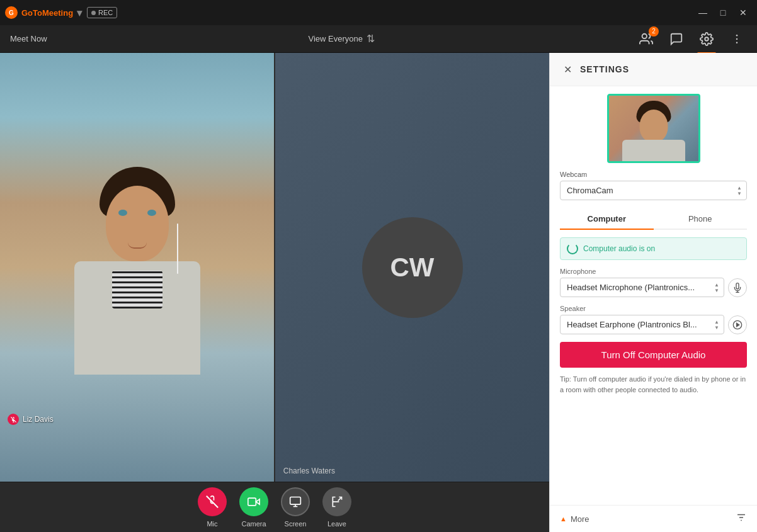 The width and height of the screenshot is (757, 532). Describe the element at coordinates (295, 507) in the screenshot. I see `screen-button: Screen` at that location.